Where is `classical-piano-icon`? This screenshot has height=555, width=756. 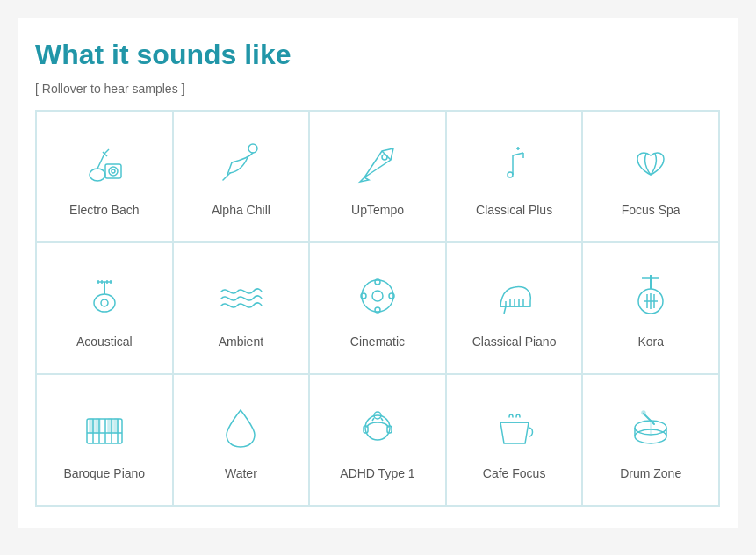 classical-piano-icon is located at coordinates (515, 296).